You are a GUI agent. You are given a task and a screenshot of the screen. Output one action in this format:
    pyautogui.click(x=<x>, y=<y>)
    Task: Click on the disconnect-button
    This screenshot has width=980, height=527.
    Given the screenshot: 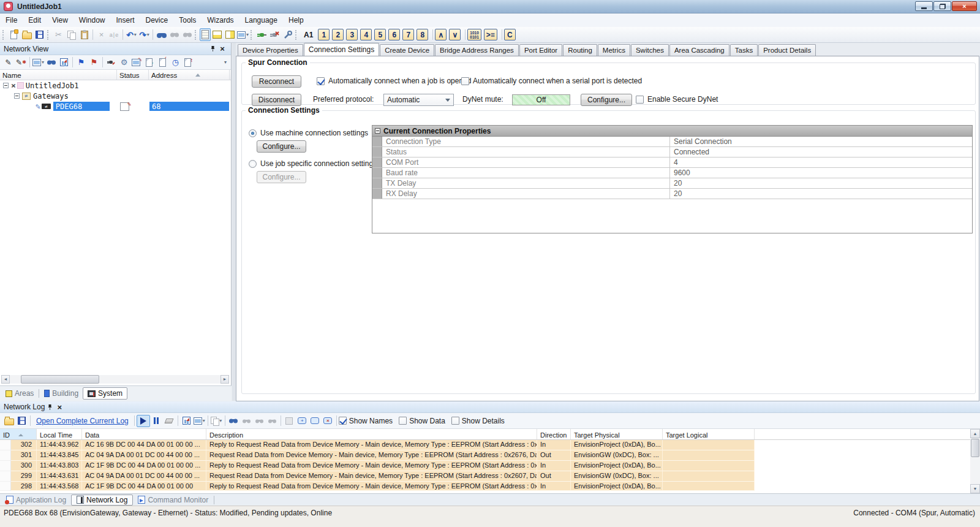 What is the action you would take?
    pyautogui.click(x=274, y=34)
    